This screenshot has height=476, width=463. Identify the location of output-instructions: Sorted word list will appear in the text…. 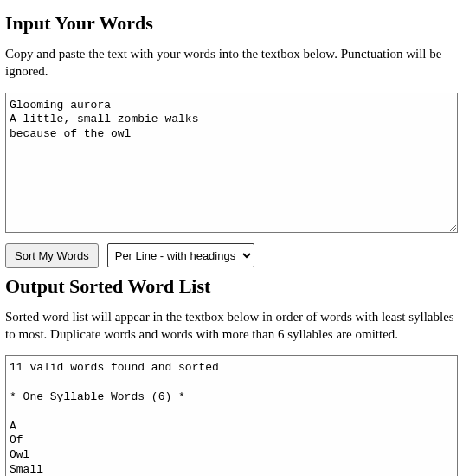
(232, 325).